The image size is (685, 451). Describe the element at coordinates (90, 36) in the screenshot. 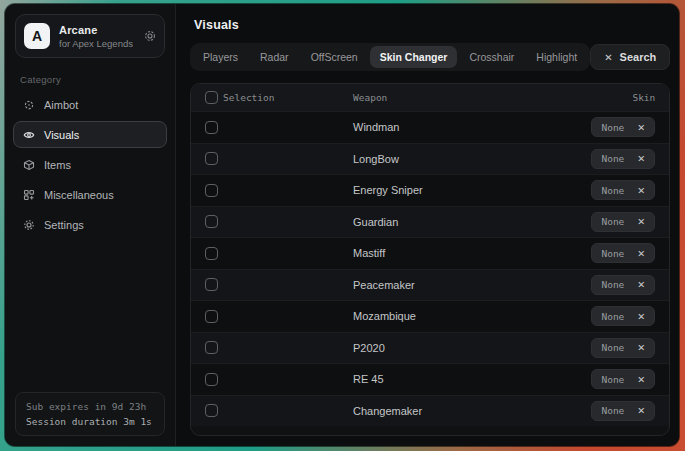

I see `app-header-card: A Arcane for Apex Legends` at that location.